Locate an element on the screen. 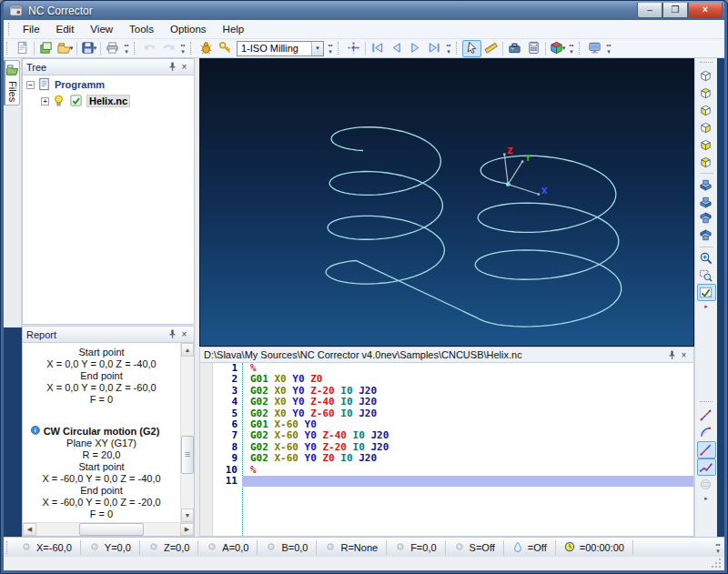  statusbar-overflow-button: ••▾ is located at coordinates (718, 548).